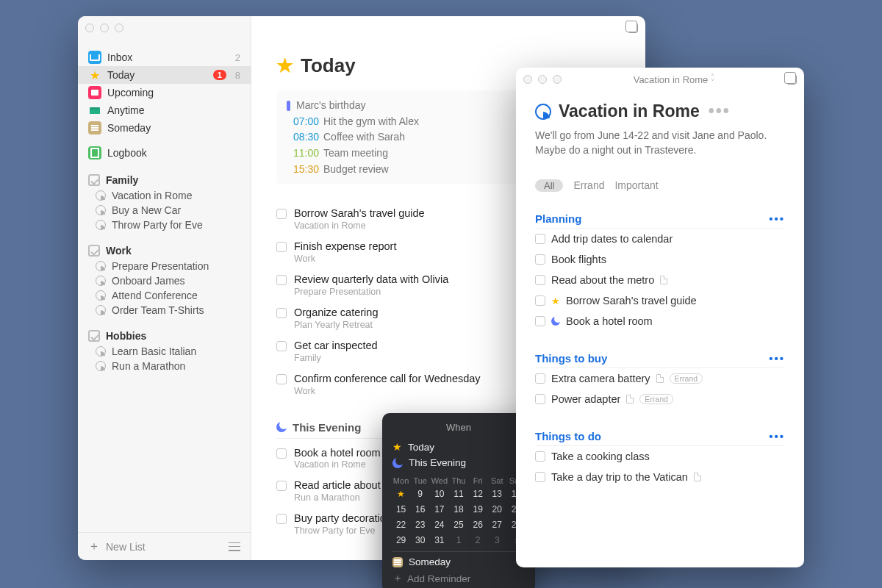 This screenshot has height=588, width=882. Describe the element at coordinates (629, 112) in the screenshot. I see `project-title-text: Vacation in Rome` at that location.